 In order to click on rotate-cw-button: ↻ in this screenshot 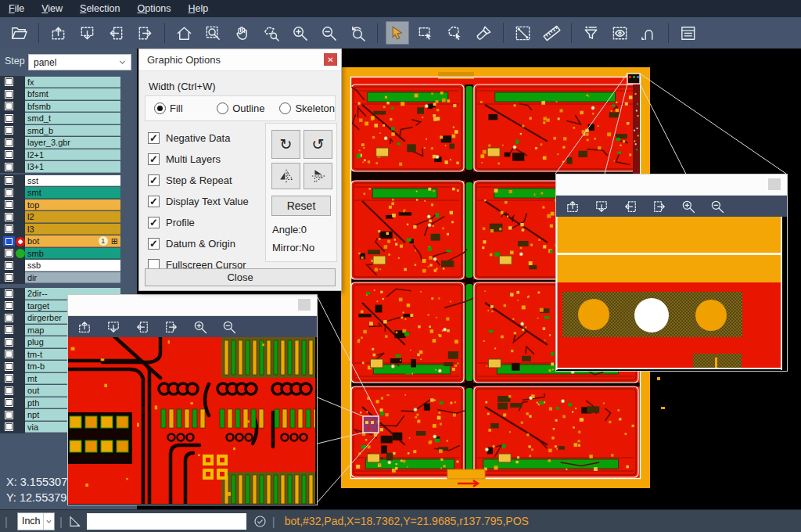, I will do `click(286, 144)`.